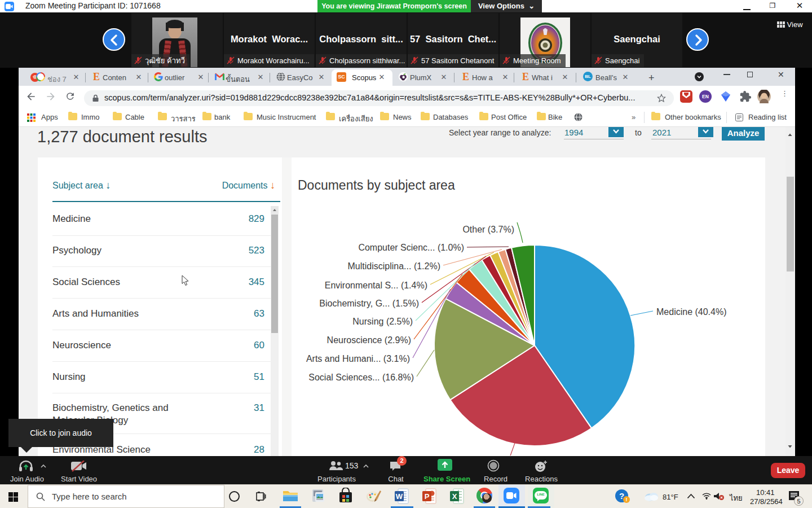 The width and height of the screenshot is (812, 508). Describe the element at coordinates (488, 229) in the screenshot. I see `svg-text: Other (3.7%)` at that location.